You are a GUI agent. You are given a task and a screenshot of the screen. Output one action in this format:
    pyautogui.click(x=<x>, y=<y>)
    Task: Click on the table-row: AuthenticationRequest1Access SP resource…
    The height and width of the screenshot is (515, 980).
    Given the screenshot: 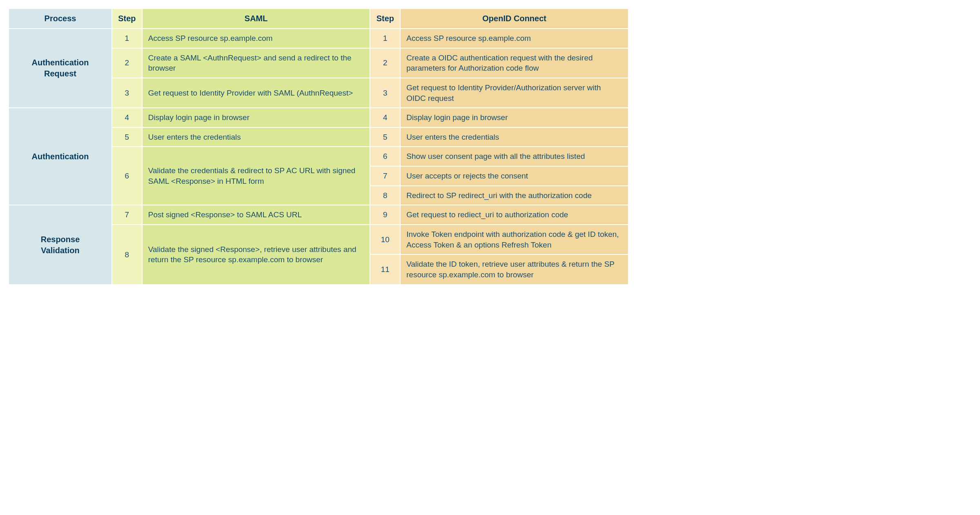 What is the action you would take?
    pyautogui.click(x=318, y=38)
    